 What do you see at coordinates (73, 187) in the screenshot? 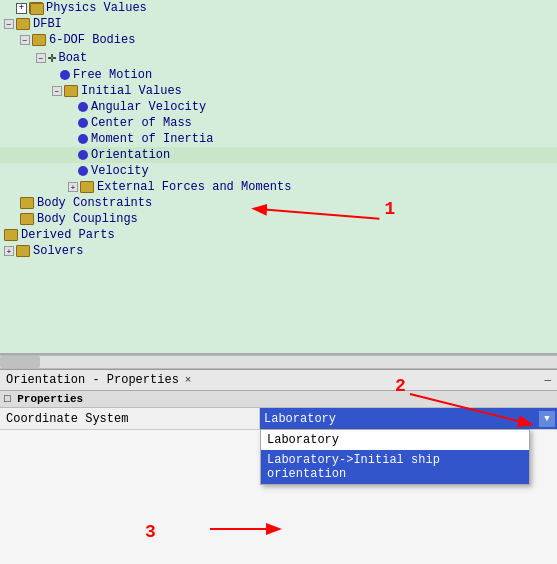
I see `expand-external-forces: +` at bounding box center [73, 187].